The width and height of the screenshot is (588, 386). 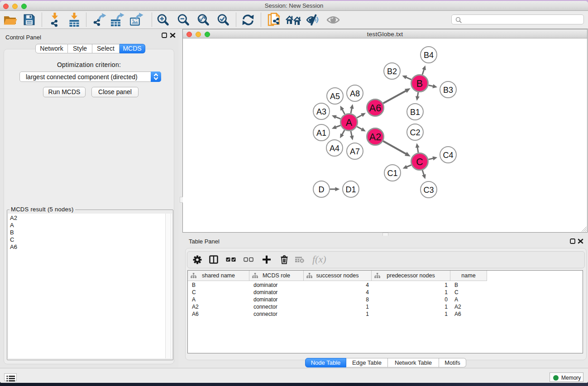 What do you see at coordinates (420, 162) in the screenshot?
I see `svg-text: C` at bounding box center [420, 162].